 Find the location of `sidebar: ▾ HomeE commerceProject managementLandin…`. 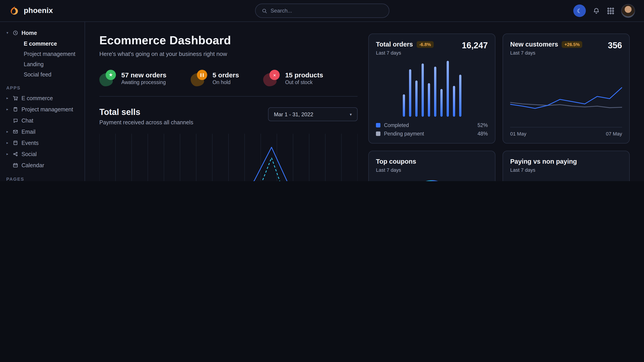

sidebar: ▾ HomeE commerceProject managementLandin… is located at coordinates (42, 101).